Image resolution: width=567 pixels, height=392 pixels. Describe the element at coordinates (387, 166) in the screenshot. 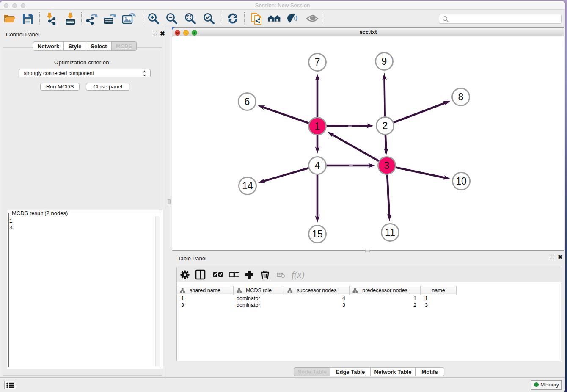

I see `svg-text: 3` at that location.